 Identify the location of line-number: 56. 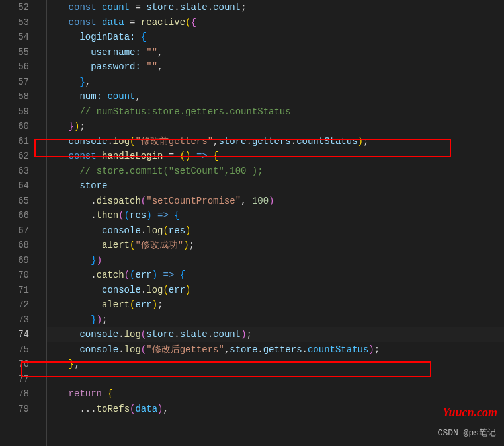
(18, 67).